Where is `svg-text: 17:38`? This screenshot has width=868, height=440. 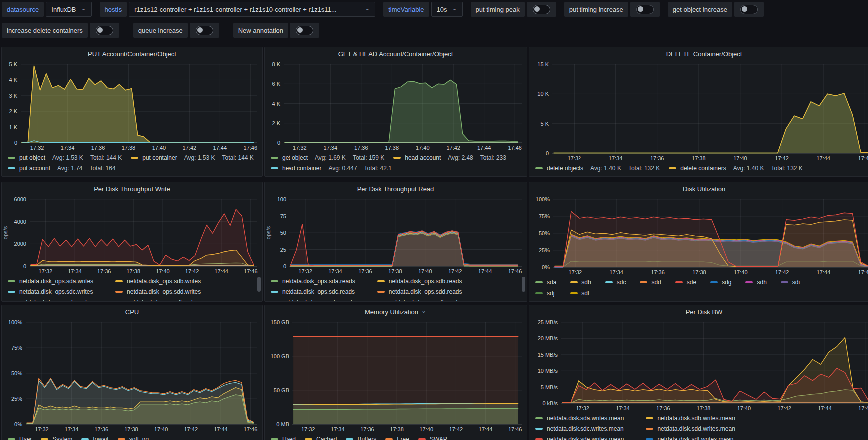
svg-text: 17:38 is located at coordinates (131, 429).